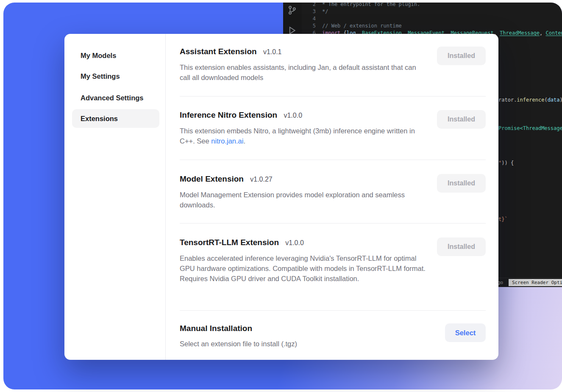 The image size is (562, 392). What do you see at coordinates (543, 33) in the screenshot?
I see `comma: ,` at bounding box center [543, 33].